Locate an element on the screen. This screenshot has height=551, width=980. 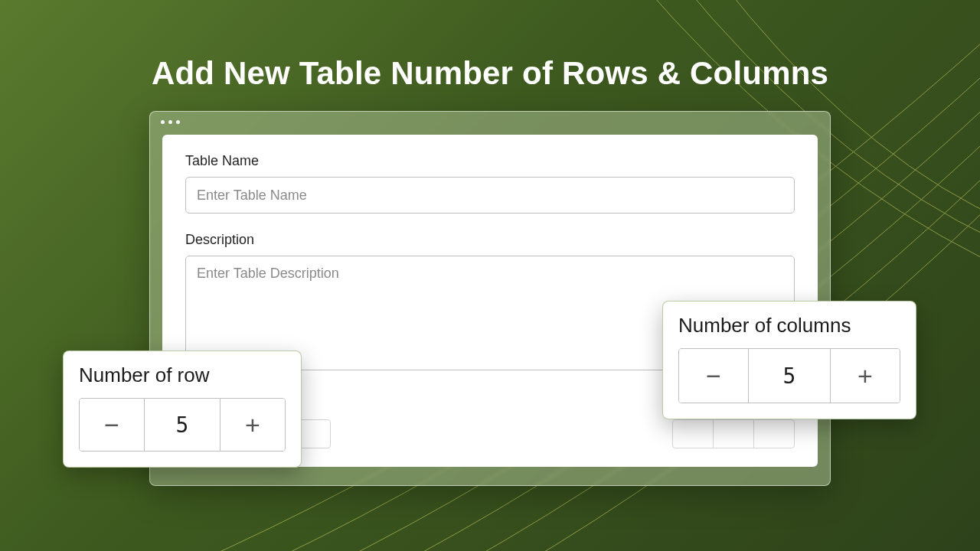
columns-increment-button: + is located at coordinates (865, 376).